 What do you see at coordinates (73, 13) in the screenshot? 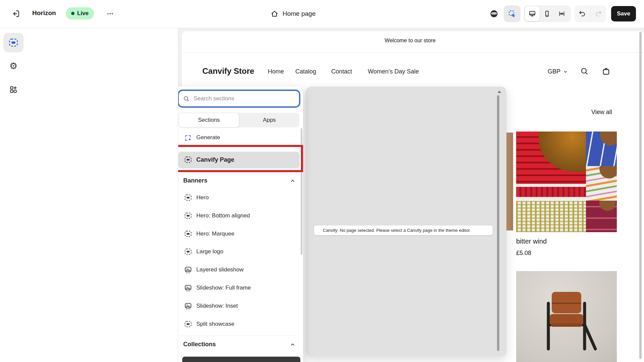
I see `live-dot-icon` at bounding box center [73, 13].